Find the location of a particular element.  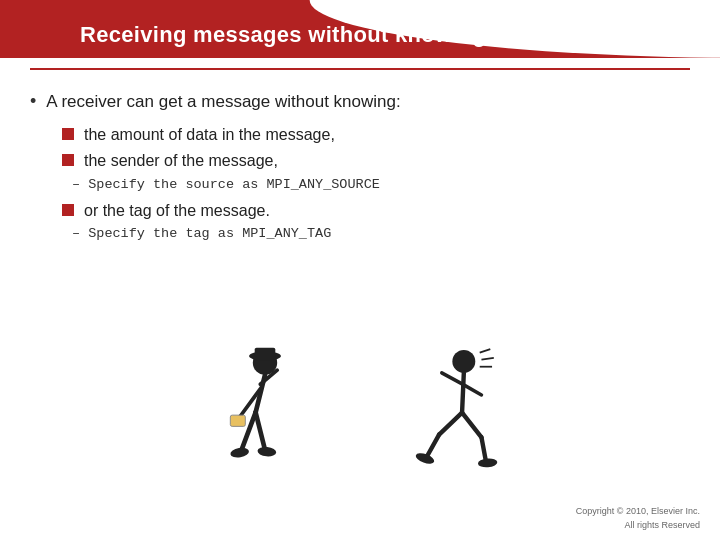

code-line-1: – Specify the source as MPI_ANY_SOURCE is located at coordinates (381, 184).